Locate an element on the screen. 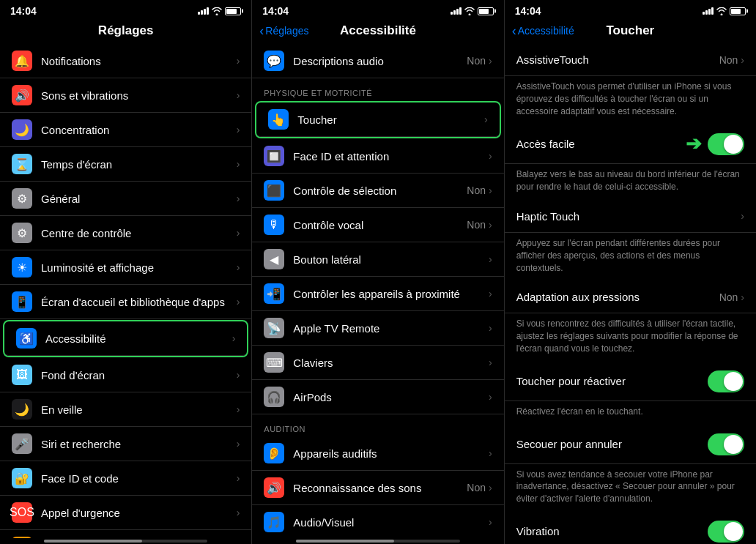 The width and height of the screenshot is (756, 544). list-item: ⌨Claviers› is located at coordinates (378, 363).